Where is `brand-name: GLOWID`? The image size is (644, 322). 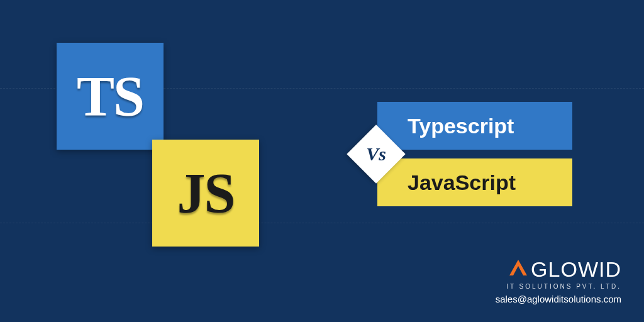 brand-name: GLOWID is located at coordinates (576, 269).